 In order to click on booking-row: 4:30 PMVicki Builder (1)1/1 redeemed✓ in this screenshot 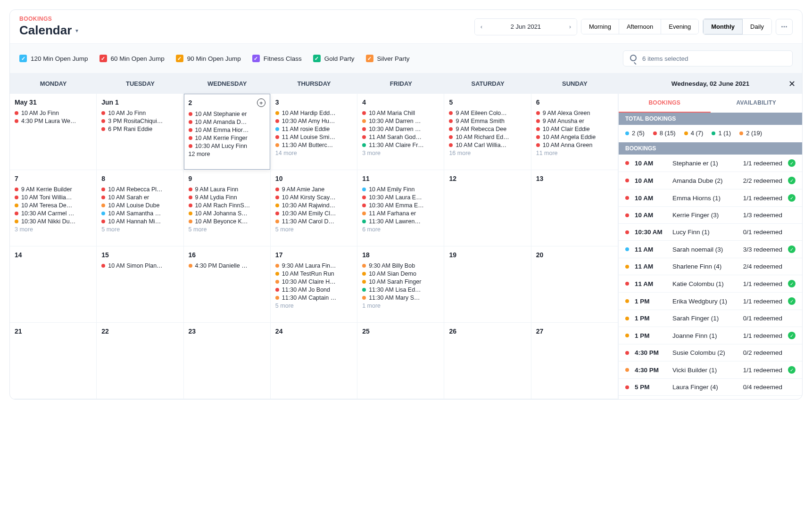, I will do `click(710, 370)`.